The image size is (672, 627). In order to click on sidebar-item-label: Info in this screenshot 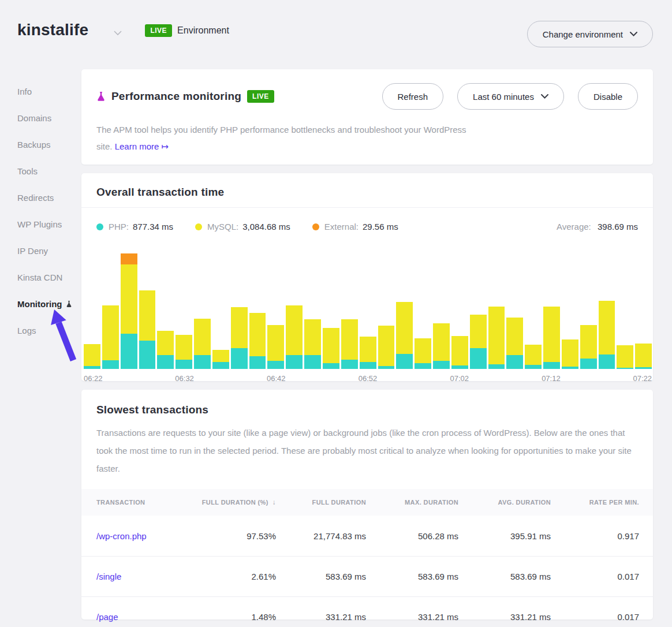, I will do `click(24, 91)`.